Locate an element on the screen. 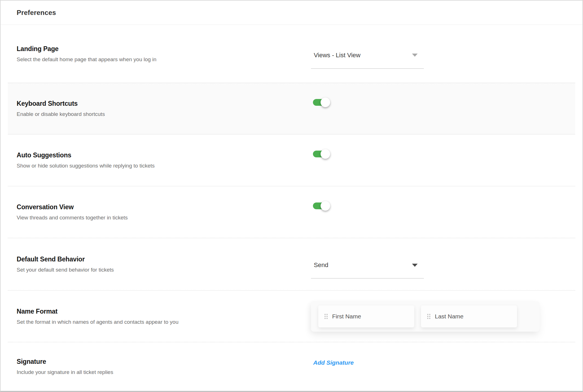 The width and height of the screenshot is (583, 392). landing-page-control: Views - List View is located at coordinates (443, 54).